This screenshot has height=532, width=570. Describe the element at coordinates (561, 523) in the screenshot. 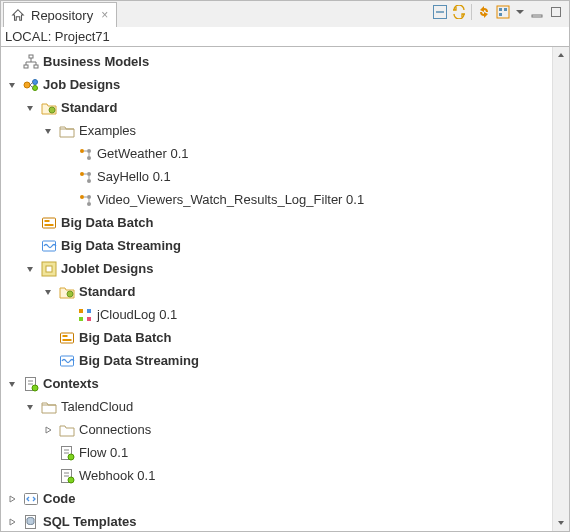

I see `scroll-down-arrow` at that location.